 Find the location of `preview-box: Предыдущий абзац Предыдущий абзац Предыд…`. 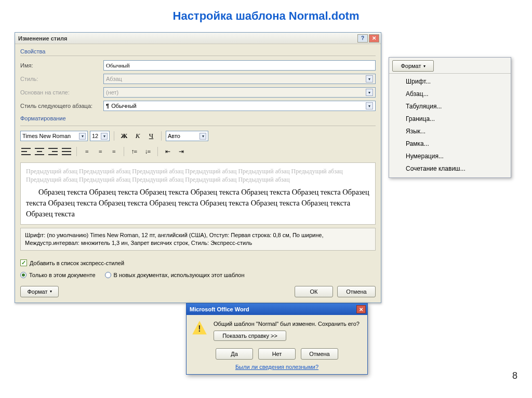

preview-box: Предыдущий абзац Предыдущий абзац Предыд… is located at coordinates (198, 194).